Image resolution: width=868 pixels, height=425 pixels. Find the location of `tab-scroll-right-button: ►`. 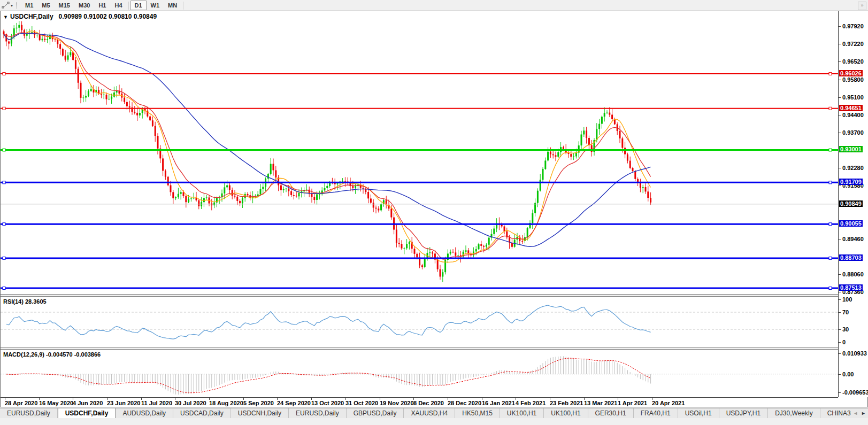

tab-scroll-right-button: ► is located at coordinates (863, 413).